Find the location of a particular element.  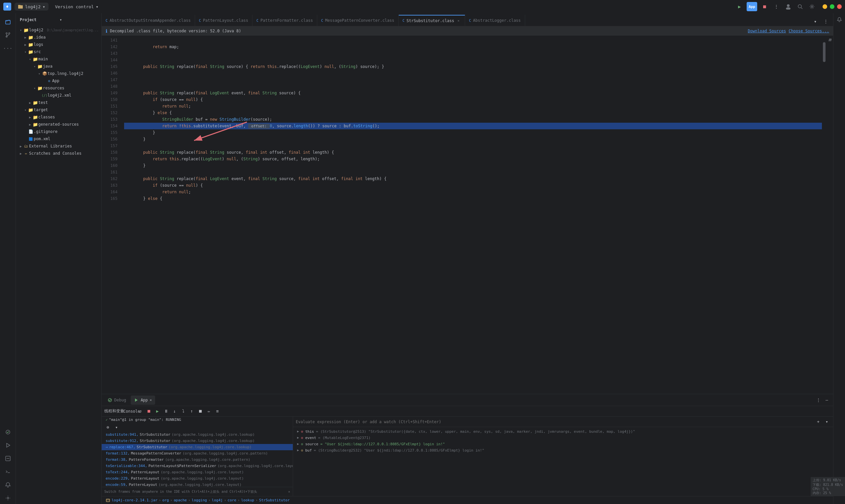

tree-item-classes: ▶ 📁 classes is located at coordinates (58, 117).